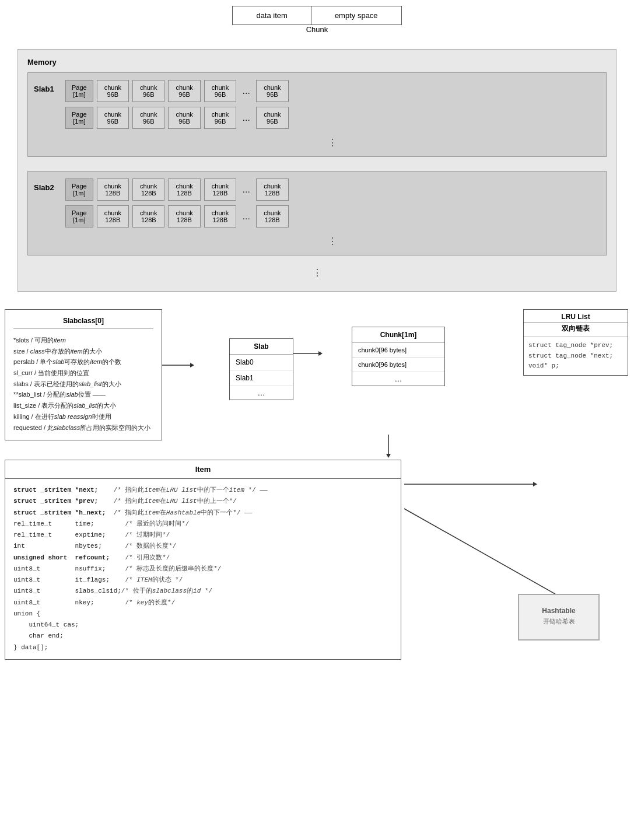 Image resolution: width=634 pixels, height=840 pixels. I want to click on item-line-0: struct _stritem *next; /* 指向此item在LRU li…, so click(203, 490).